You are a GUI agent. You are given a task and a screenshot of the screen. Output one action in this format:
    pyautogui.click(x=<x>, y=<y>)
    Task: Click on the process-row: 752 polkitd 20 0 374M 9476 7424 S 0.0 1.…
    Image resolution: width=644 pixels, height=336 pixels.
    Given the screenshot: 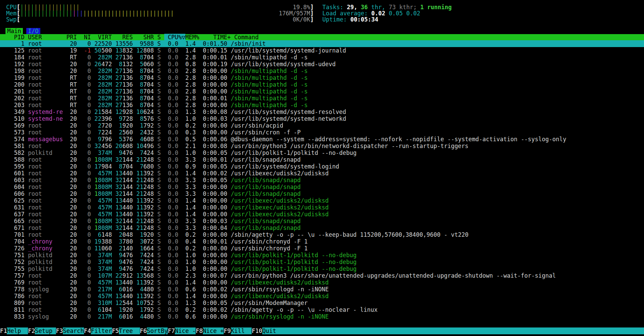 What is the action you would take?
    pyautogui.click(x=322, y=262)
    